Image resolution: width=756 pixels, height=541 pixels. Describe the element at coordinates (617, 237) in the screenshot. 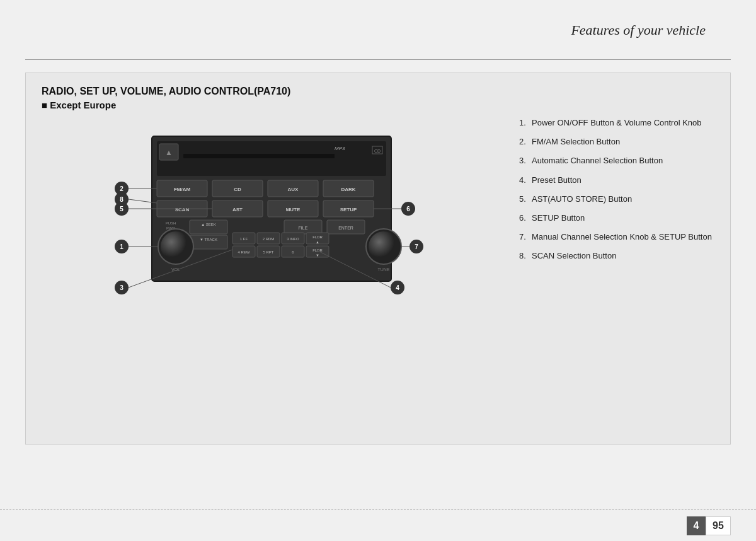

I see `feature-item-7: 7. Manual Channel Selection Knob & SETUP…` at that location.